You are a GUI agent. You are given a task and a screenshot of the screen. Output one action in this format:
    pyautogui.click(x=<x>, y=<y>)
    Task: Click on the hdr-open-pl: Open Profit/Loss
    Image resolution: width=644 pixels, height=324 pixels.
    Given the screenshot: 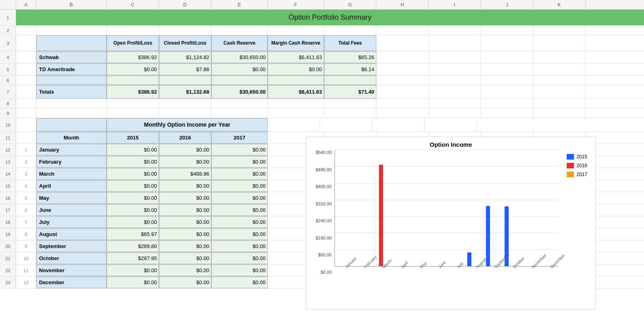 What is the action you would take?
    pyautogui.click(x=133, y=43)
    